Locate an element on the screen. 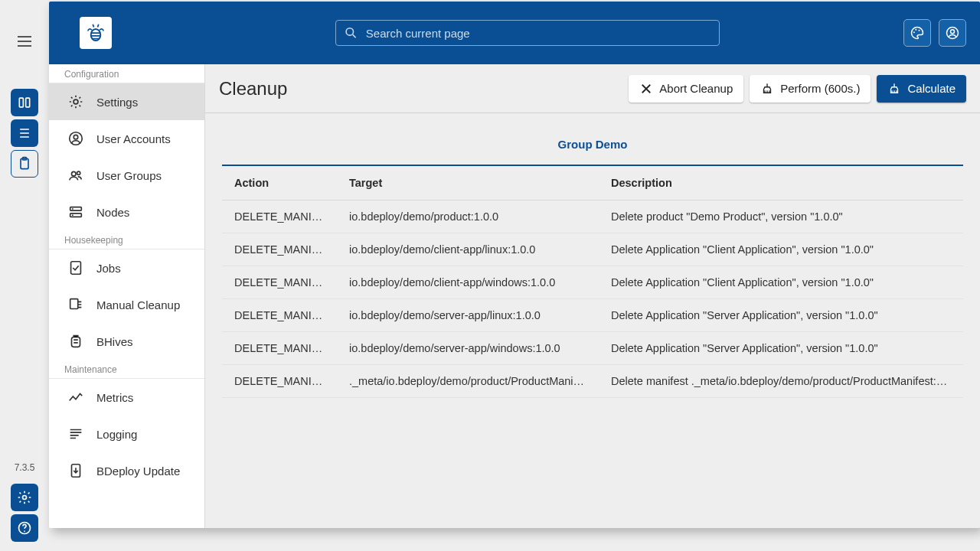 This screenshot has width=980, height=551. sidebar-item-user-accounts: User Accounts is located at coordinates (127, 139).